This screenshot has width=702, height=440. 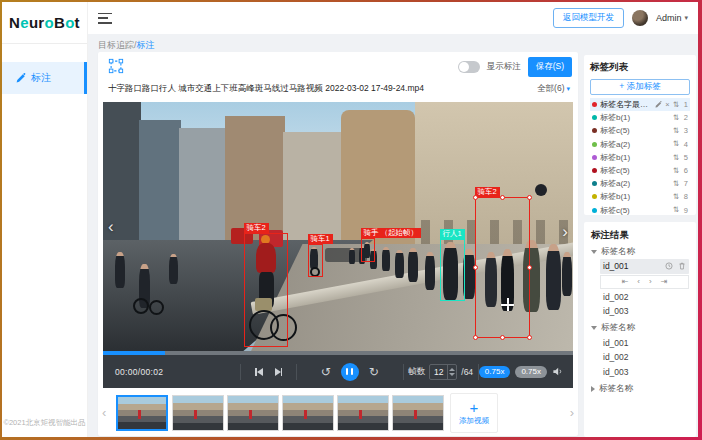 What do you see at coordinates (640, 210) in the screenshot?
I see `tag-row: 标签c(5) ⇅ 9` at bounding box center [640, 210].